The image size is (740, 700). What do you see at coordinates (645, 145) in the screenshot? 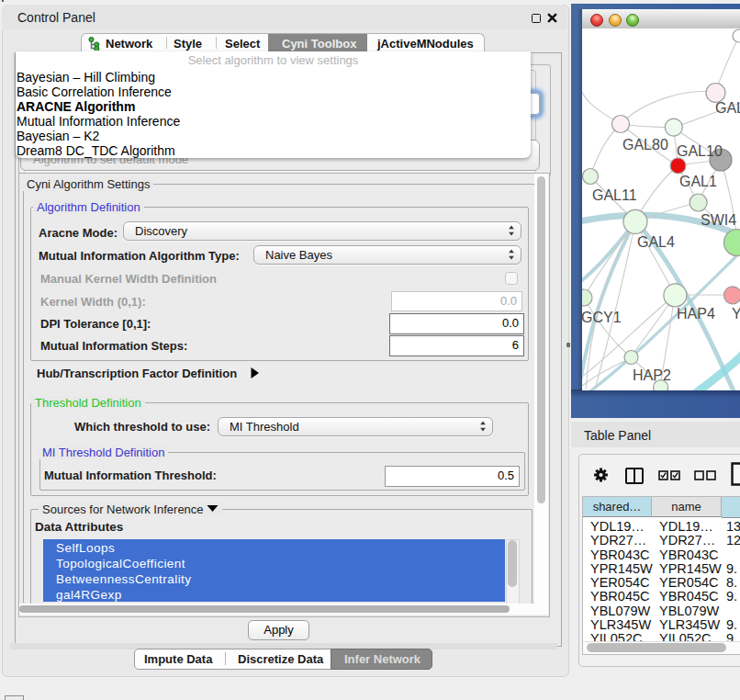
I see `svg-text: GAL80` at bounding box center [645, 145].